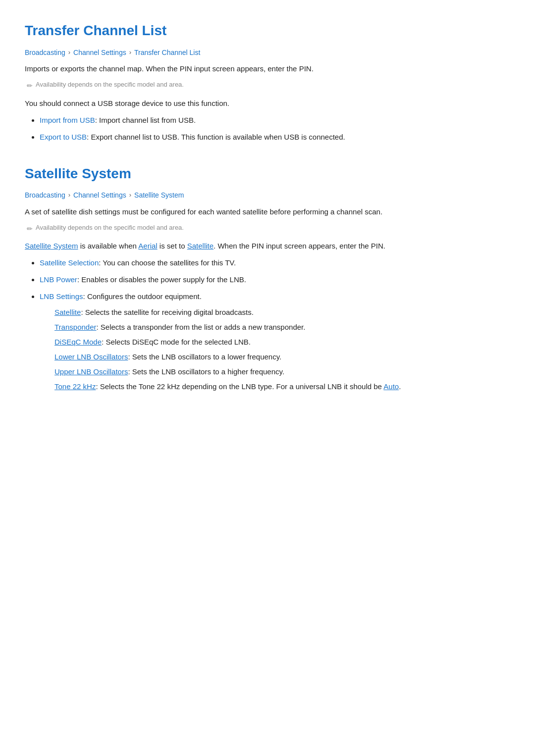 This screenshot has height=756, width=535. Describe the element at coordinates (130, 52) in the screenshot. I see `breadcrumb-sep-2: ›` at that location.